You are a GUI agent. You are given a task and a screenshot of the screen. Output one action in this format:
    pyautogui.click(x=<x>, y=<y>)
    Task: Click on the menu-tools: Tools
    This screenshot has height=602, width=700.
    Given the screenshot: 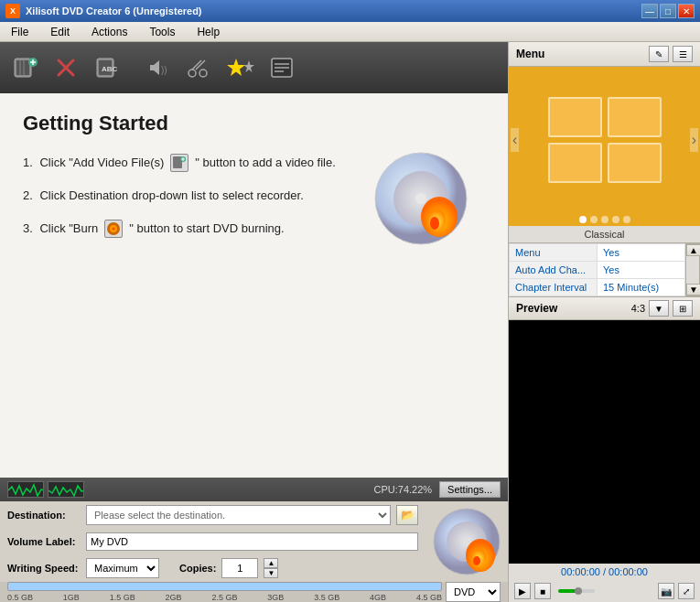 What is the action you would take?
    pyautogui.click(x=162, y=32)
    